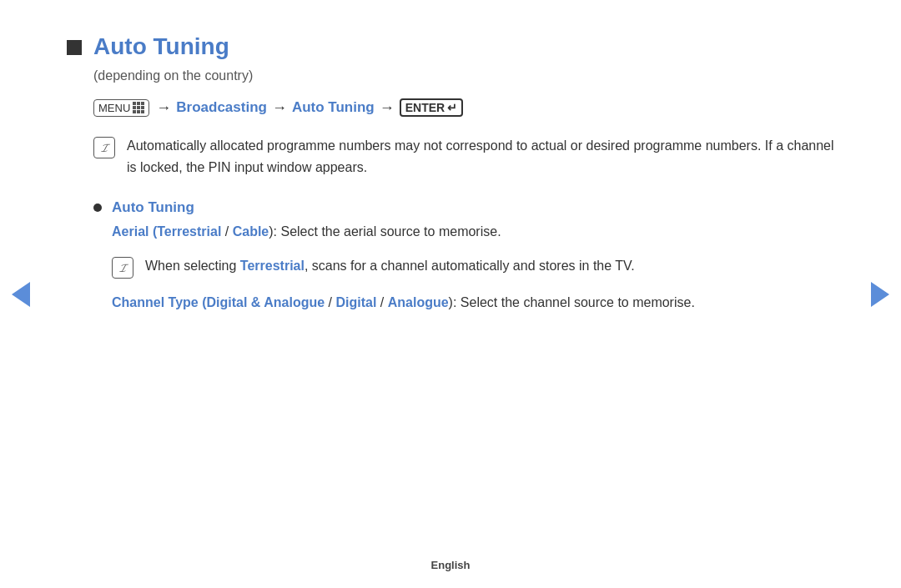  Describe the element at coordinates (572, 302) in the screenshot. I see `channel-suffix: ): Select the channel source to memorise…` at that location.